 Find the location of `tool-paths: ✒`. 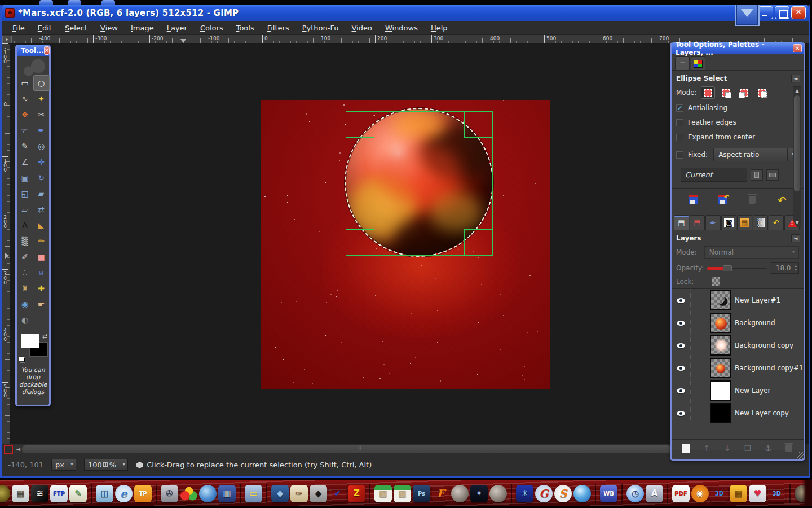

tool-paths: ✒ is located at coordinates (42, 130).